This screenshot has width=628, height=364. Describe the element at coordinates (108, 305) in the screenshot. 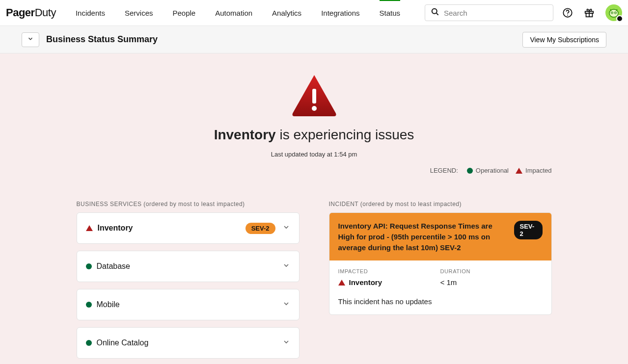

I see `service-name: Mobile` at that location.